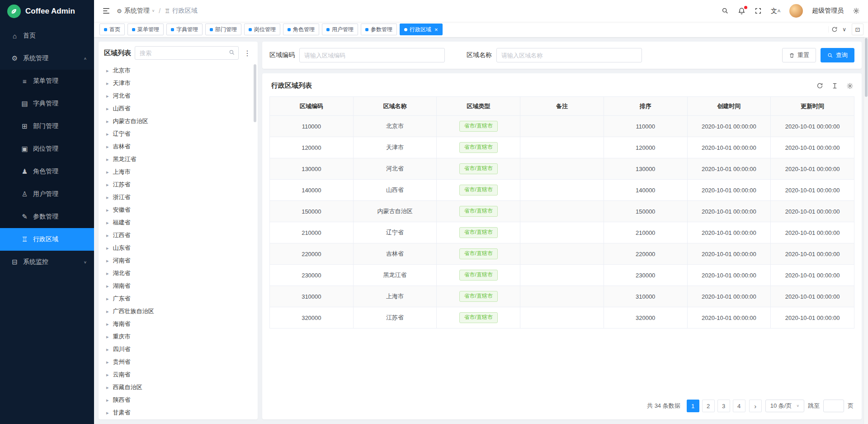 The height and width of the screenshot is (424, 868). Describe the element at coordinates (178, 324) in the screenshot. I see `tree-node: ▸ 海南省` at that location.